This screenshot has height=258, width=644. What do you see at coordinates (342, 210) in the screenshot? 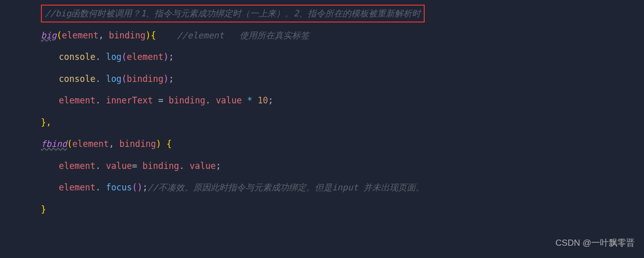
I see `code-line-10: }` at bounding box center [342, 210].